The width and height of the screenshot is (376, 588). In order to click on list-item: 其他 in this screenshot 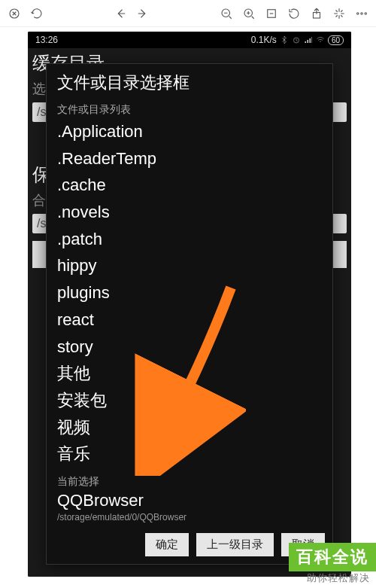, I will do `click(190, 373)`.